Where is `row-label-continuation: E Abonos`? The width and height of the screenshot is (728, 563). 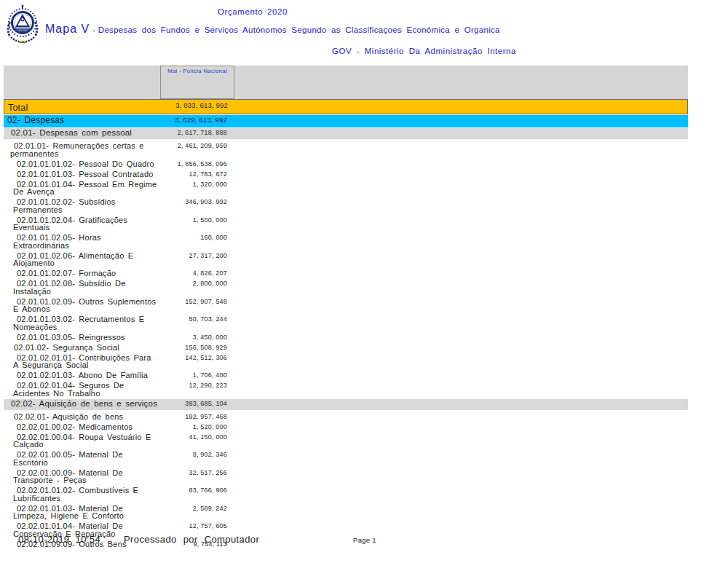
row-label-continuation: E Abonos is located at coordinates (344, 309).